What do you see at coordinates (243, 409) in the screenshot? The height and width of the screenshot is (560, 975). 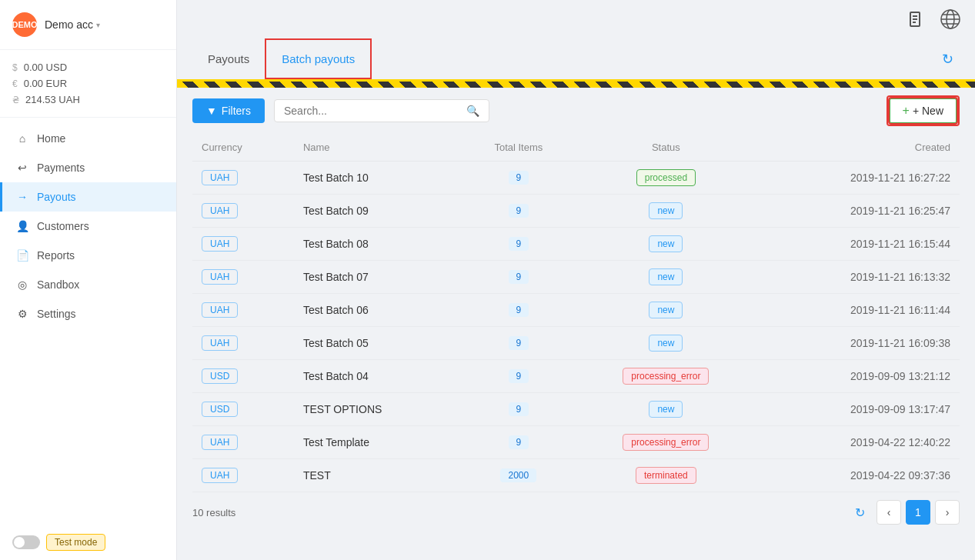 I see `cell-currency: USD` at bounding box center [243, 409].